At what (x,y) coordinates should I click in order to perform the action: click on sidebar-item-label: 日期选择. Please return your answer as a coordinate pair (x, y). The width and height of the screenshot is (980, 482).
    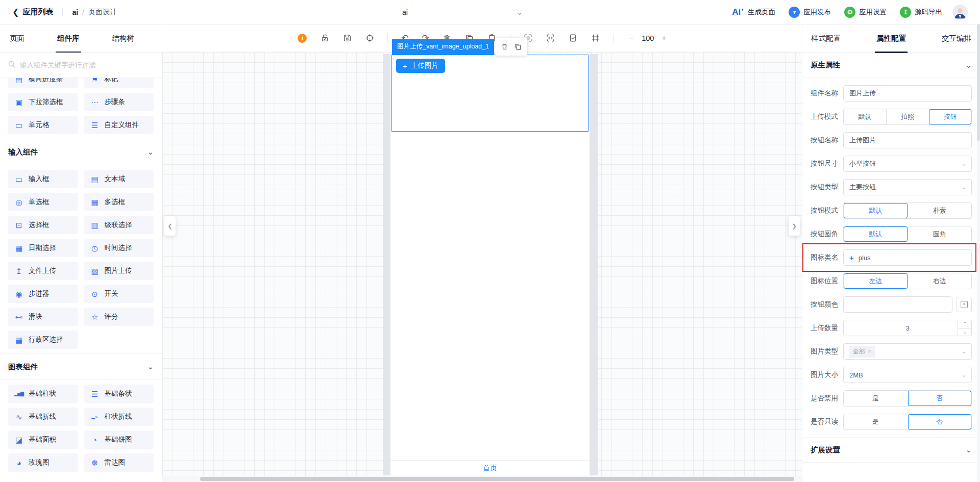
    Looking at the image, I should click on (42, 248).